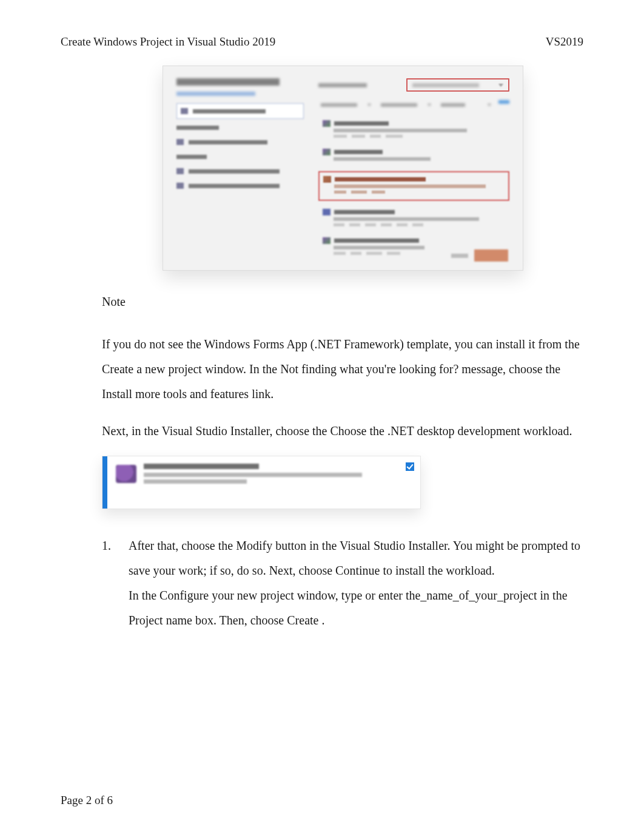 The height and width of the screenshot is (835, 644). Describe the element at coordinates (460, 256) in the screenshot. I see `back-button-placeholder` at that location.